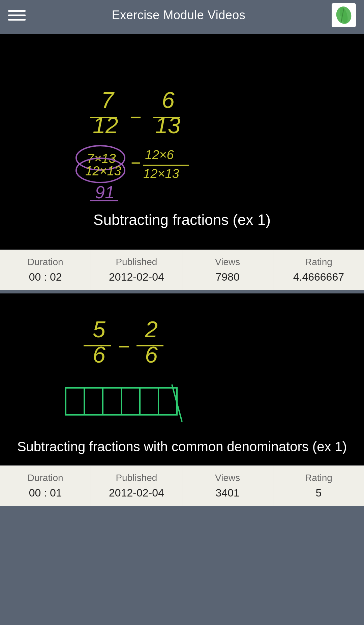  Describe the element at coordinates (182, 486) in the screenshot. I see `info-bar-2: Duration 00 : 01 Published 2012-02-04 Vi…` at that location.